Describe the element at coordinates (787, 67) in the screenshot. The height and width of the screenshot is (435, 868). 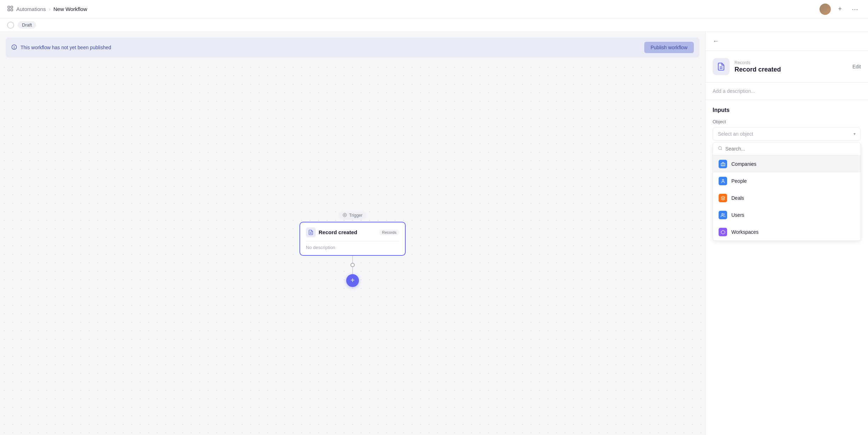
I see `panel-header: Records Record created Edit` at that location.